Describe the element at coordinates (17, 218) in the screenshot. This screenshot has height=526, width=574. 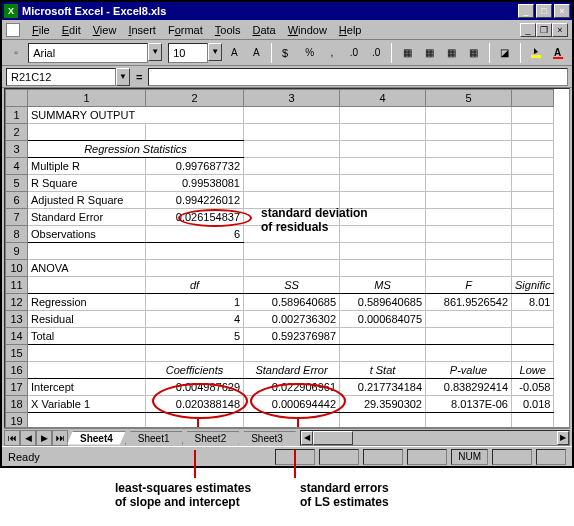
I see `row-header: 7` at that location.